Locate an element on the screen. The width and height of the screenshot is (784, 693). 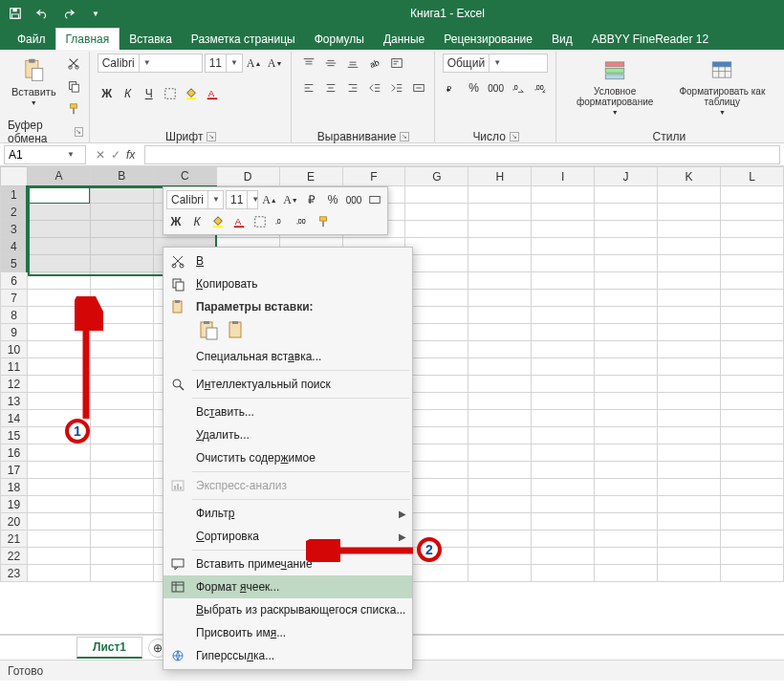
tab-page-layout: Разметка страницы is located at coordinates (243, 39).